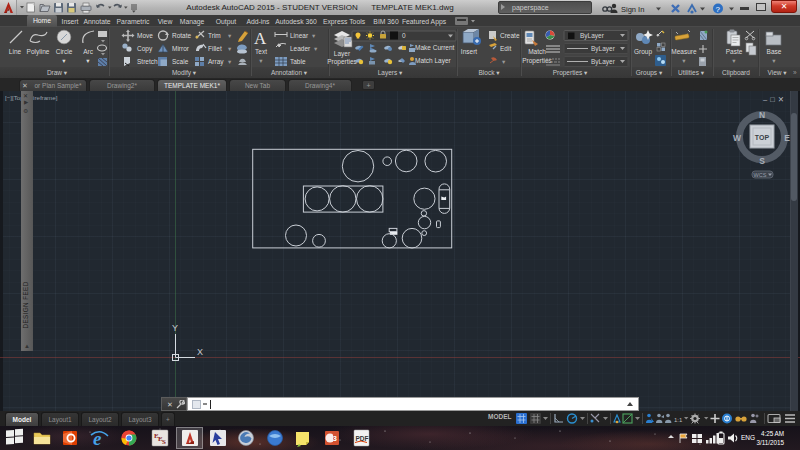 The image size is (800, 450). I want to click on svg-text: Groups ▾, so click(650, 73).